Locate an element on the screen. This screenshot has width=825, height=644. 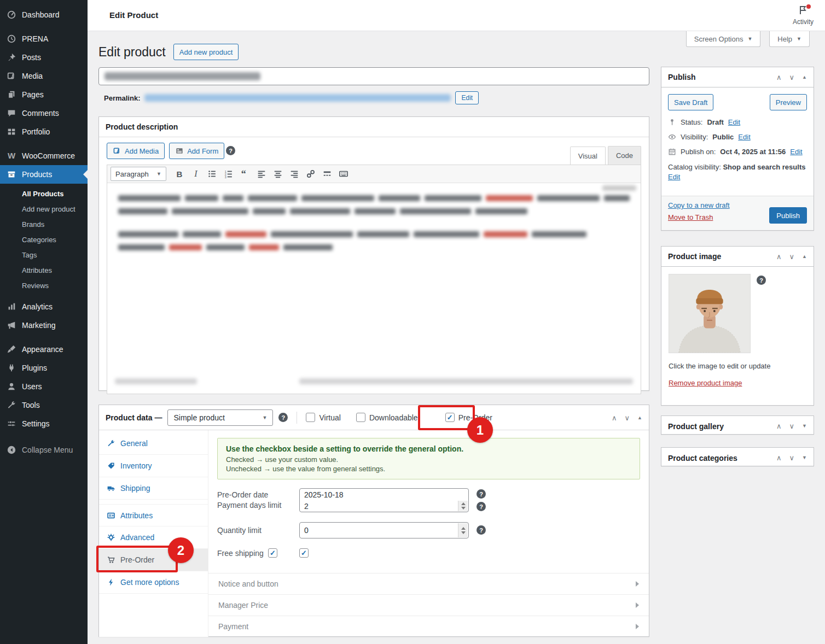
keyboard-shortcuts-button is located at coordinates (344, 174).